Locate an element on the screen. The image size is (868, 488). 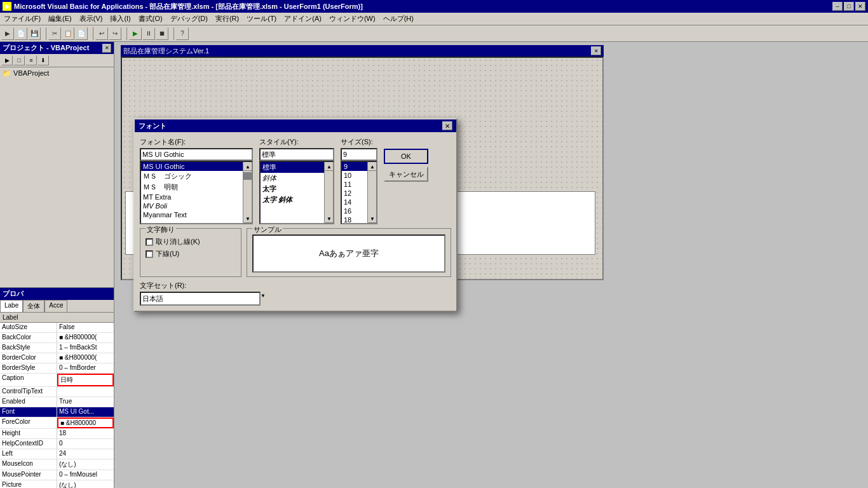
app-icon: ▶ is located at coordinates (7, 6).